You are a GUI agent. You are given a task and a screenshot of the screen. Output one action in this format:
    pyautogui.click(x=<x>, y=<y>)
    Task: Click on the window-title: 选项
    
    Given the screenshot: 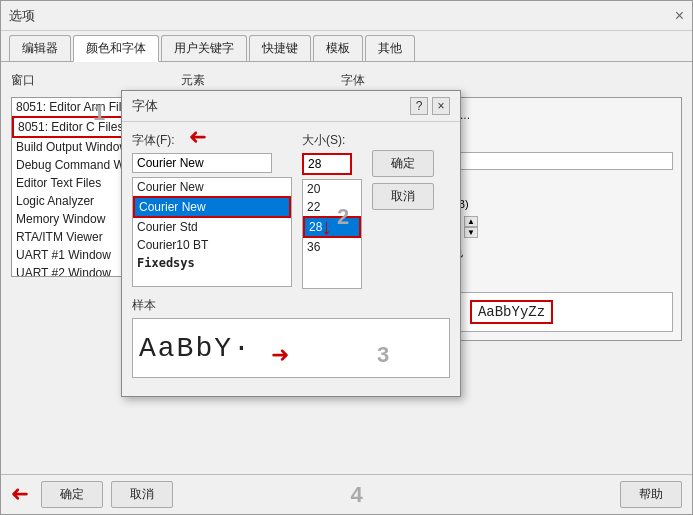 What is the action you would take?
    pyautogui.click(x=22, y=16)
    